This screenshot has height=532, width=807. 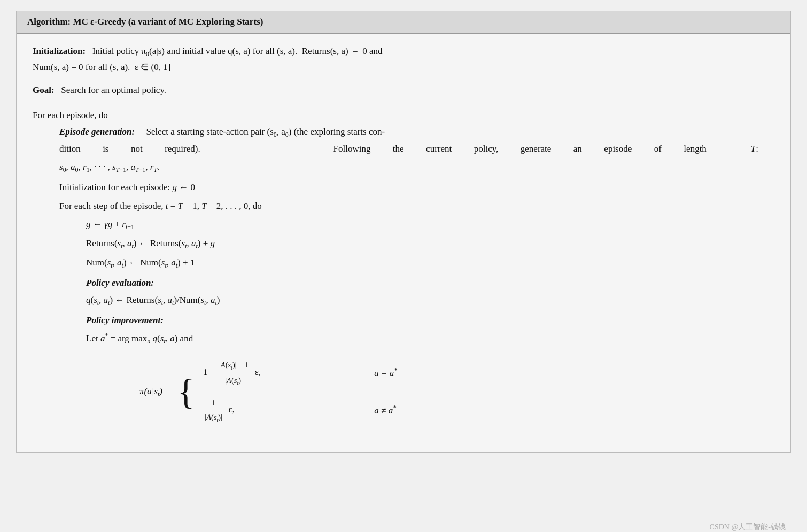 What do you see at coordinates (417, 206) in the screenshot?
I see `for-each-step-line: For each step of the episode, t = T − 1,…` at bounding box center [417, 206].